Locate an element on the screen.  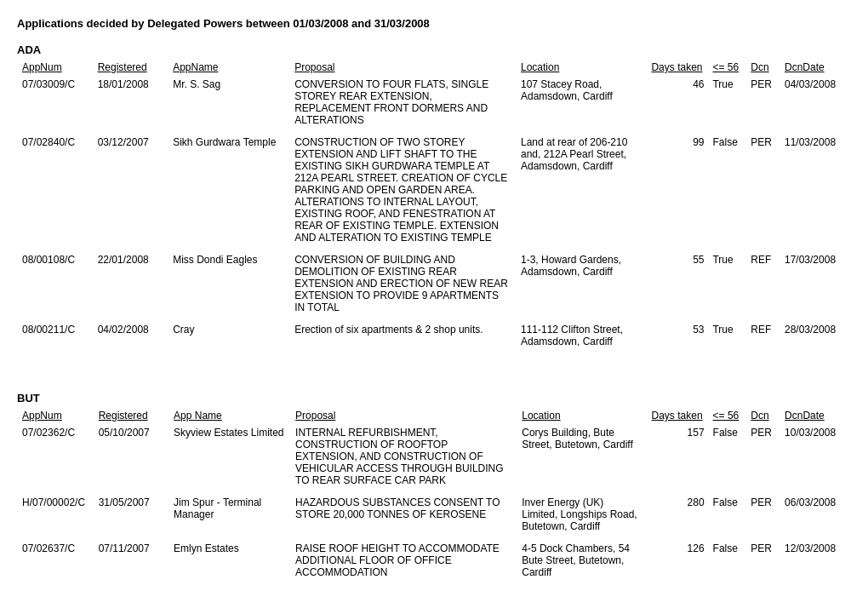
cell-days: 99 is located at coordinates (677, 190).